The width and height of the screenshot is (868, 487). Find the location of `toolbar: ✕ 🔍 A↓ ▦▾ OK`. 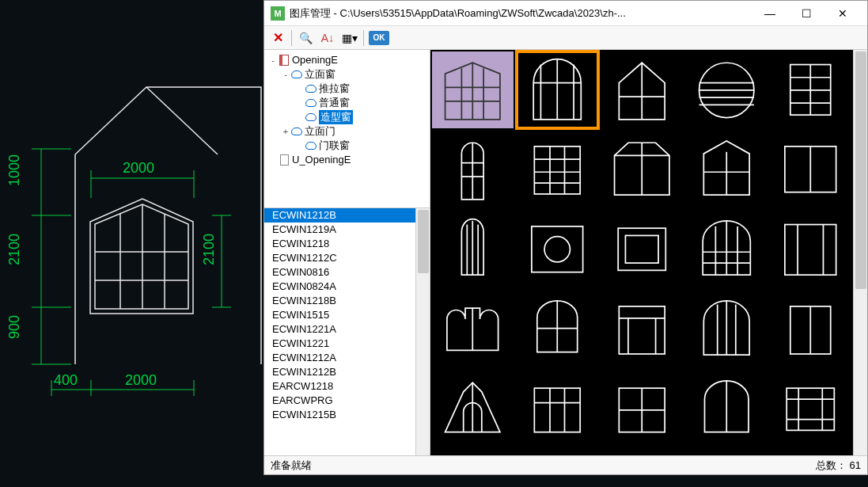

toolbar: ✕ 🔍 A↓ ▦▾ OK is located at coordinates (566, 38).